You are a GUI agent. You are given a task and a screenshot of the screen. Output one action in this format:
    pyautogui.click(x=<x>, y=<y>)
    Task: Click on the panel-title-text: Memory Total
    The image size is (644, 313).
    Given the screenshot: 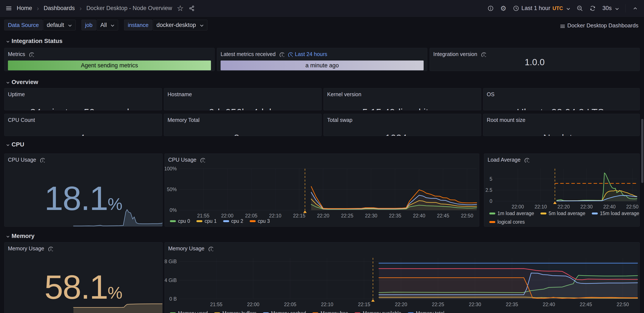 What is the action you would take?
    pyautogui.click(x=184, y=120)
    